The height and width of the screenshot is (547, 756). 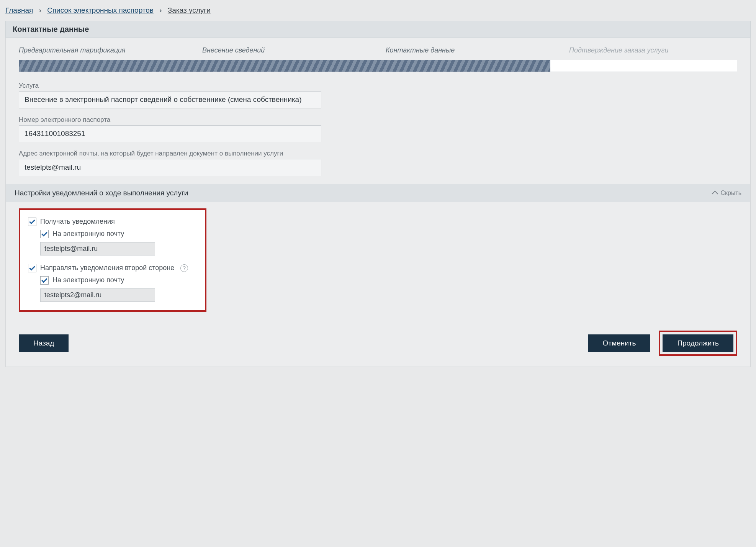 I want to click on breadcrumb-current: Заказ услуги, so click(x=189, y=10).